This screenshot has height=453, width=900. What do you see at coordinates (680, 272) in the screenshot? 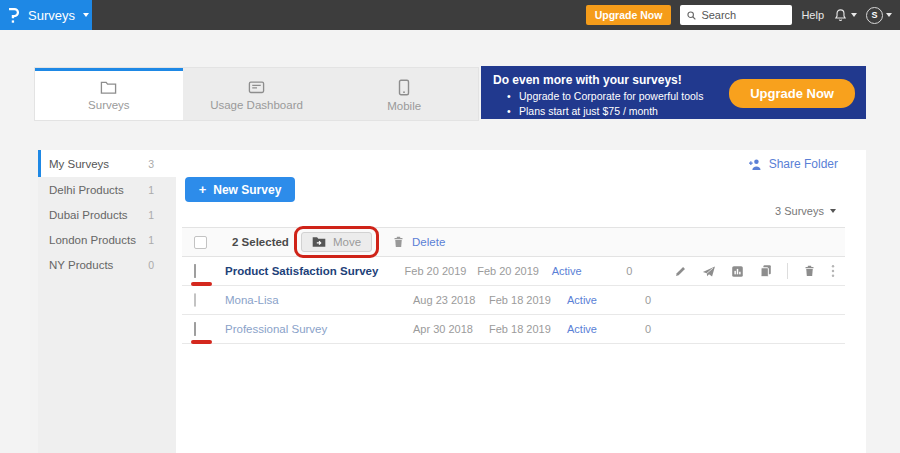
I see `edit-icon` at bounding box center [680, 272].